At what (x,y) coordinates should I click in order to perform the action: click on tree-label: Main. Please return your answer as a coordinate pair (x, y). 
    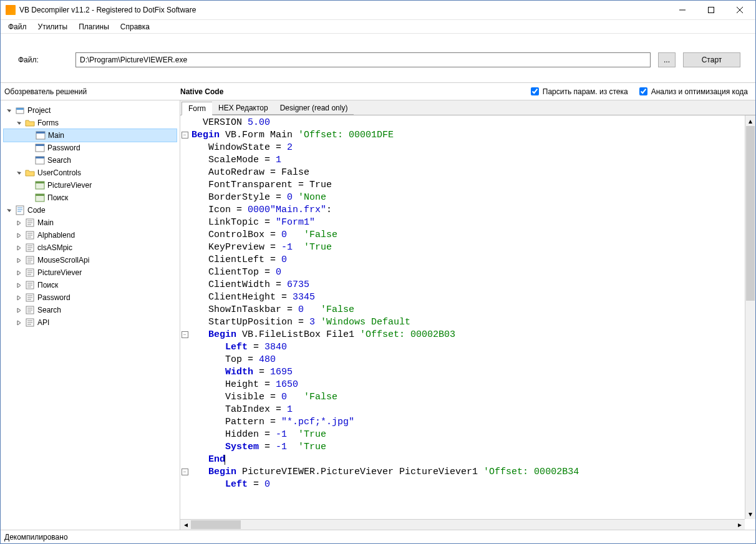
    Looking at the image, I should click on (46, 223).